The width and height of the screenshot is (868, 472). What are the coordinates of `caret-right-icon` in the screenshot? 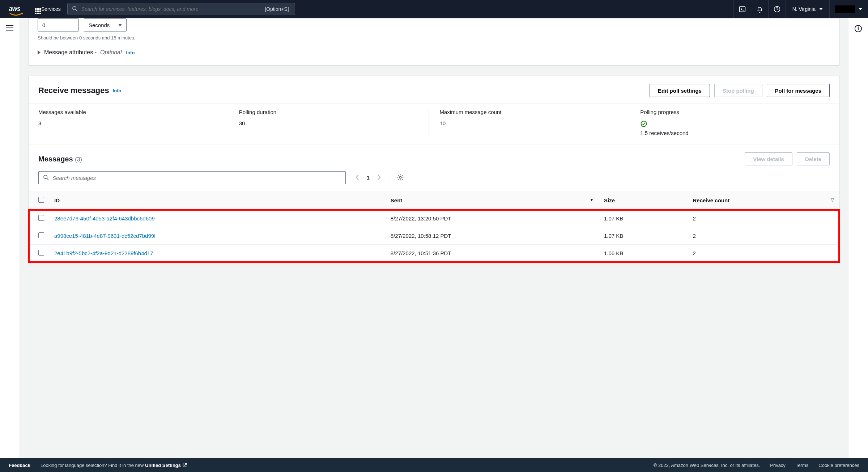 It's located at (39, 52).